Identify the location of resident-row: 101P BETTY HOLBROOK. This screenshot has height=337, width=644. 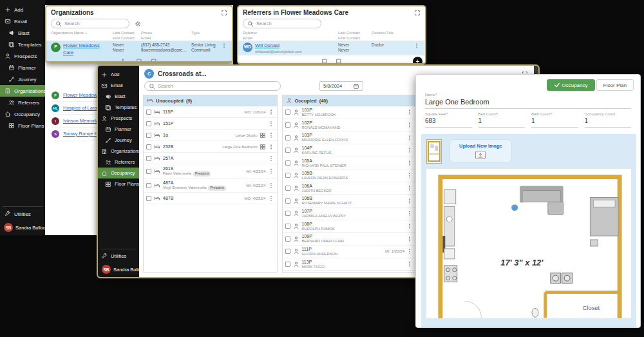
(349, 113).